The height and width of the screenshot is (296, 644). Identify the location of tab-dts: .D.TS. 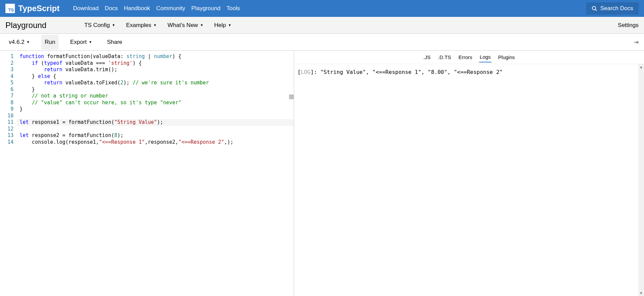
(445, 57).